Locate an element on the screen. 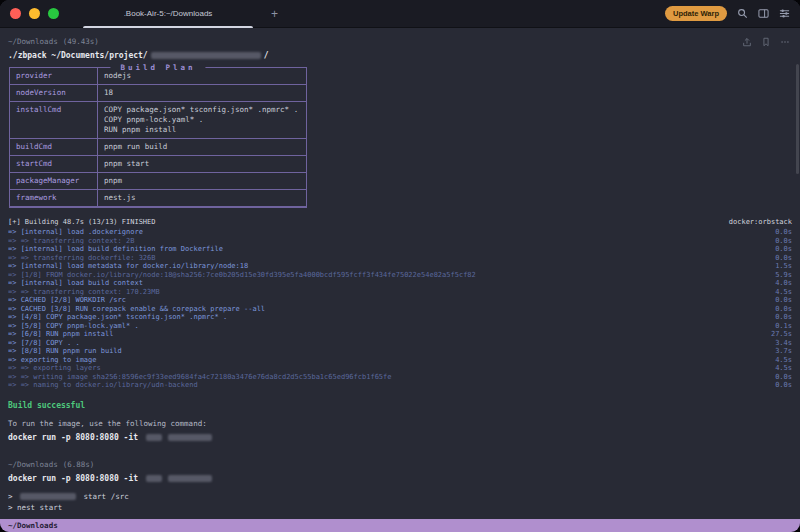 Image resolution: width=800 pixels, height=532 pixels. zoom-window-button is located at coordinates (54, 14).